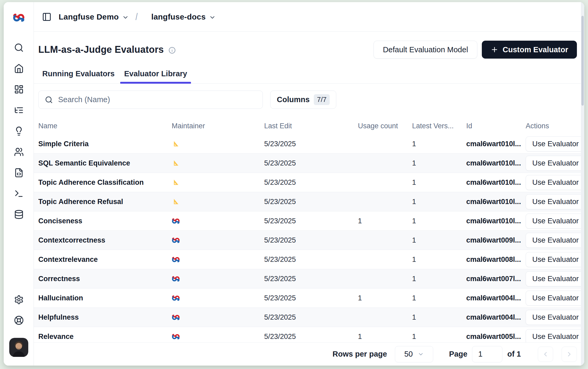 The height and width of the screenshot is (369, 588). I want to click on evaluator-name: Conciseness, so click(105, 221).